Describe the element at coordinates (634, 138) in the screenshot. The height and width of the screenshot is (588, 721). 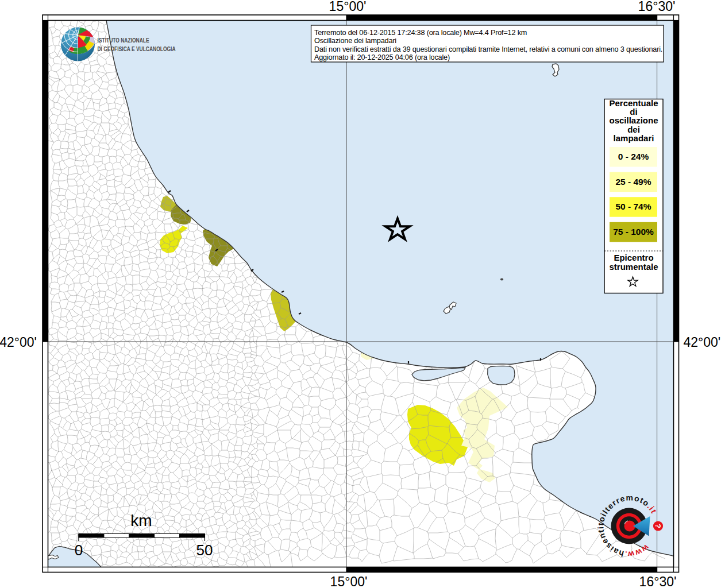
I see `svg-text: lampadari` at that location.